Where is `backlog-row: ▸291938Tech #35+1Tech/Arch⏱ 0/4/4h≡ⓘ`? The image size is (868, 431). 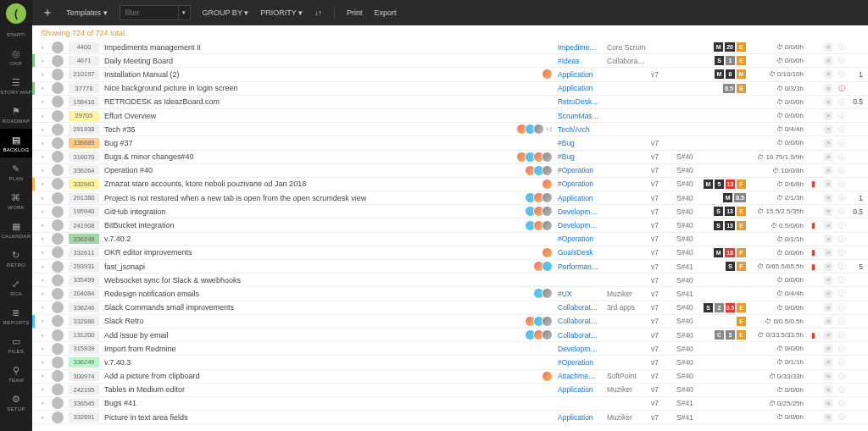 backlog-row: ▸291938Tech #35+1Tech/Arch⏱ 0/4/4h≡ⓘ is located at coordinates (450, 130).